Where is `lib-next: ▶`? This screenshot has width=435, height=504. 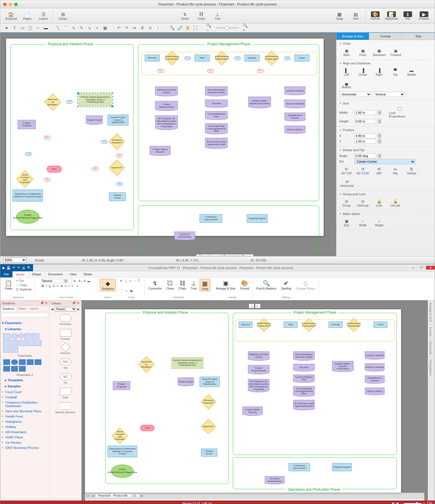 lib-next: ▶ is located at coordinates (79, 309).